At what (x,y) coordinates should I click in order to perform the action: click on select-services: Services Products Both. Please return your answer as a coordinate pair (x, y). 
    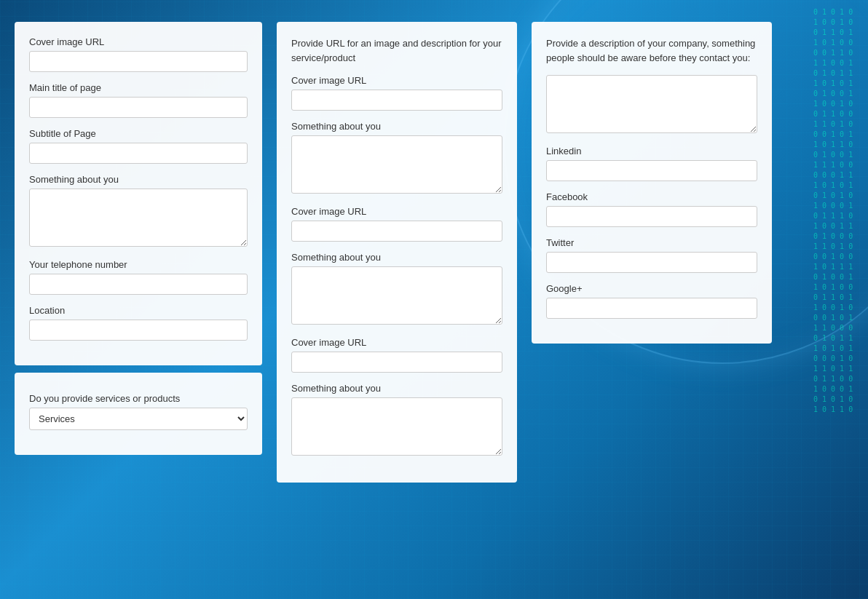
    Looking at the image, I should click on (138, 419).